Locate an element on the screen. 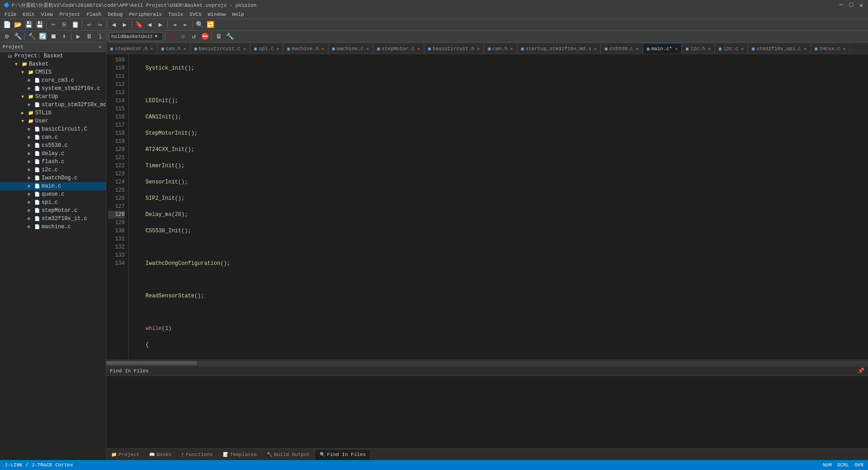 The image size is (868, 470). nav-back: ◀ is located at coordinates (114, 25).